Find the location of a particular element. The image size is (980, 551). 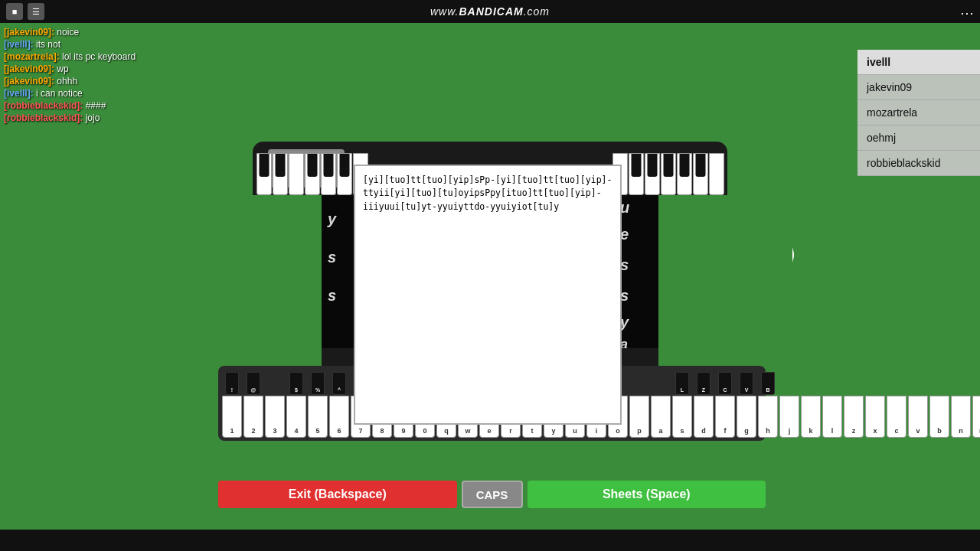

key-shortcut-label: s is located at coordinates (681, 432).